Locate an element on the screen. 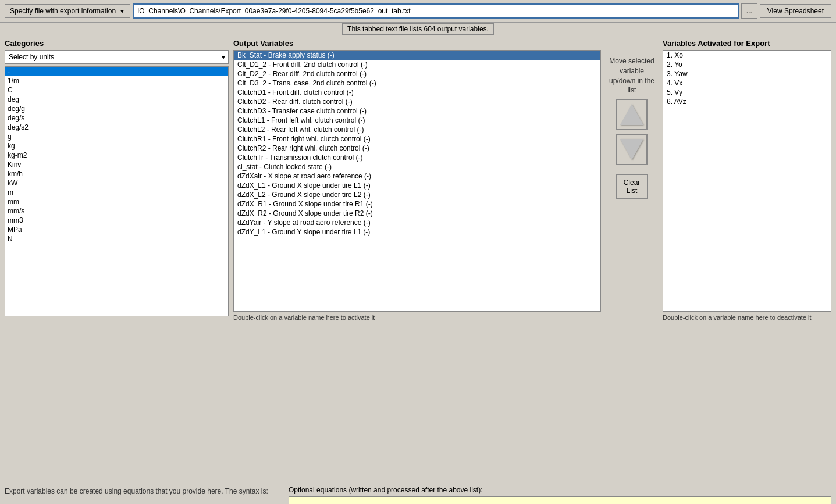  list-item: ClutchL2 - Rear left whl. clutch control… is located at coordinates (417, 130).